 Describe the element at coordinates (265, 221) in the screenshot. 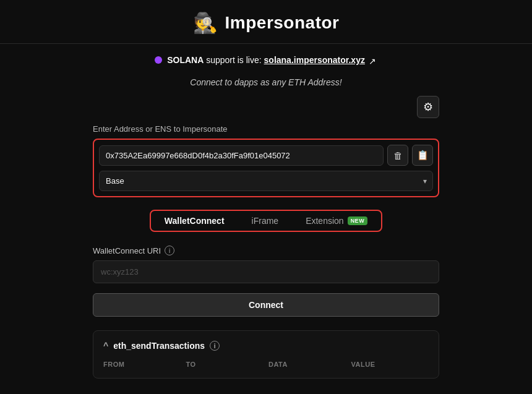

I see `tab-iframe-label: iFrame` at that location.